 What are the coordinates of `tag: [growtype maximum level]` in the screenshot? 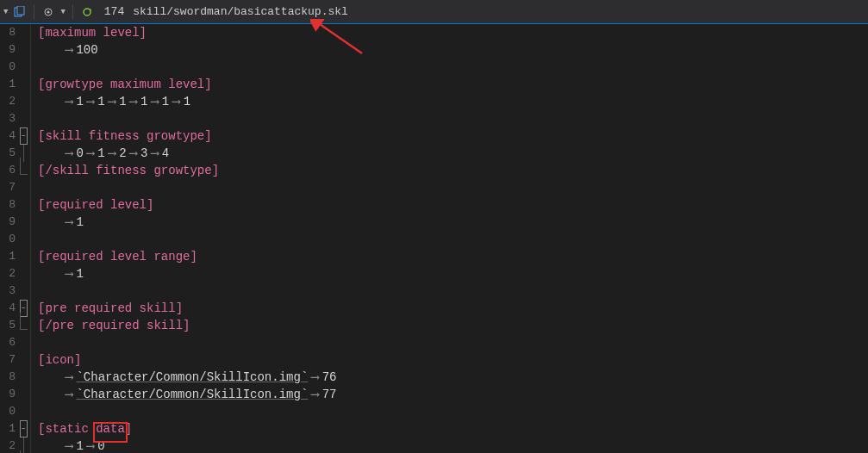 It's located at (125, 84).